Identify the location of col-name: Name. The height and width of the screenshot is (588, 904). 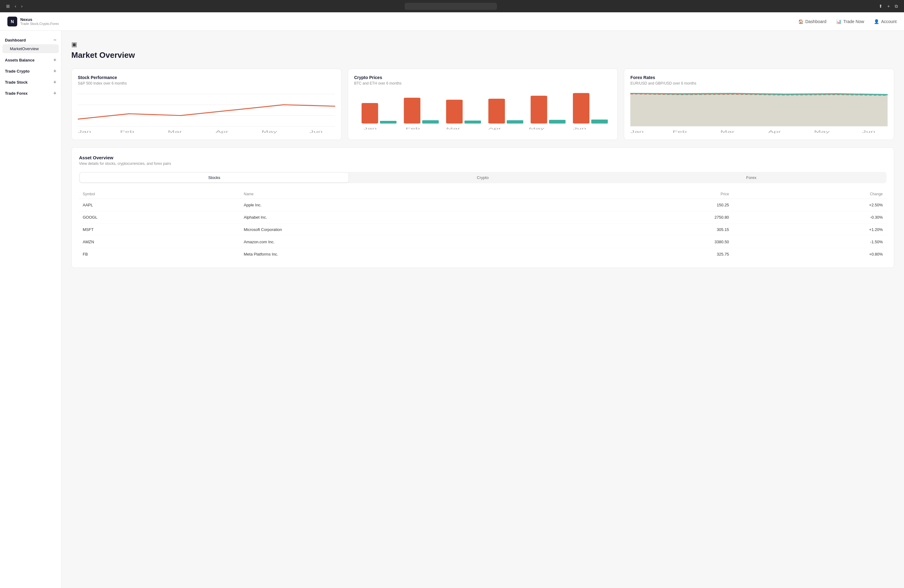
(406, 194).